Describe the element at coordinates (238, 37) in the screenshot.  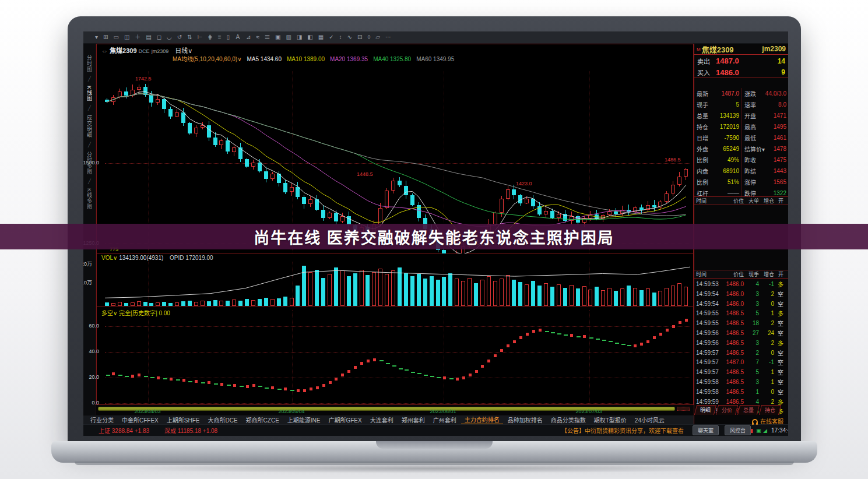
I see `toolbar-icon-14: Ａ` at that location.